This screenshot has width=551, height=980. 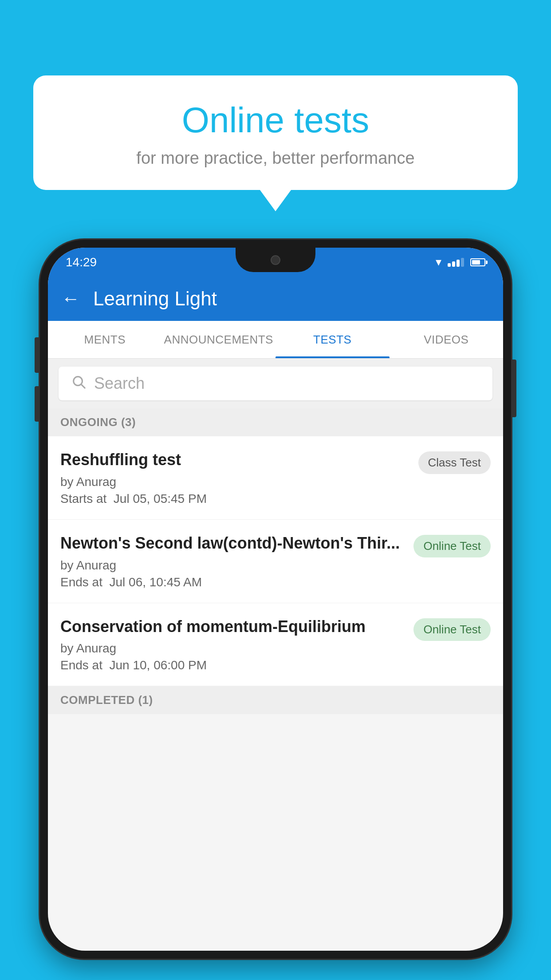 I want to click on test-time-reshuffling: Starts at Jul 05, 05:45 PM, so click(x=236, y=499).